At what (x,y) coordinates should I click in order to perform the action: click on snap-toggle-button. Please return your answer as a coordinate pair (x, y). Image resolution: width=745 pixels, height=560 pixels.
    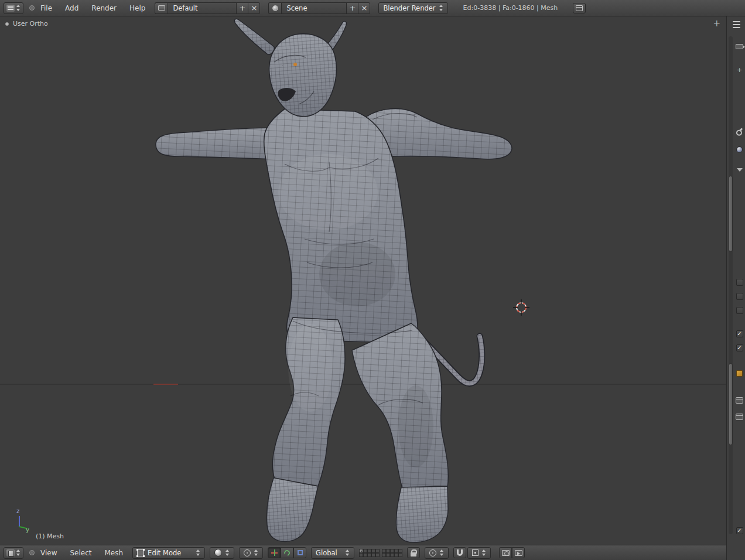
    Looking at the image, I should click on (460, 553).